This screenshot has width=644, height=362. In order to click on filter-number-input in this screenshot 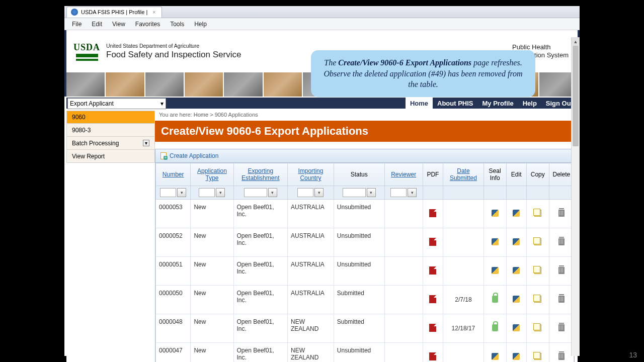, I will do `click(168, 193)`.